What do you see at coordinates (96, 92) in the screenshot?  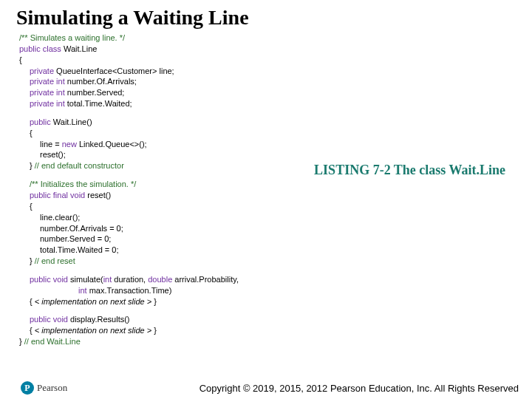 I see `code-text: number.Served;` at bounding box center [96, 92].